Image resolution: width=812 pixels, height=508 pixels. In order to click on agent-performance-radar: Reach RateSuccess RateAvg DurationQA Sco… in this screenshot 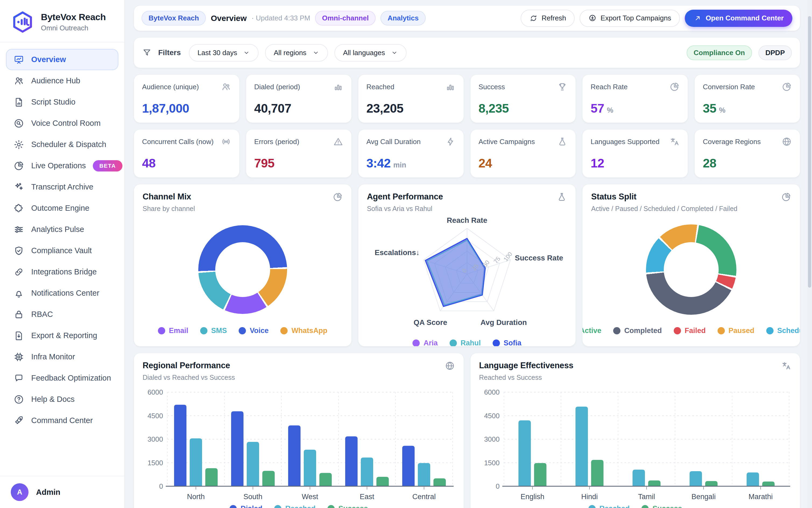, I will do `click(467, 276)`.